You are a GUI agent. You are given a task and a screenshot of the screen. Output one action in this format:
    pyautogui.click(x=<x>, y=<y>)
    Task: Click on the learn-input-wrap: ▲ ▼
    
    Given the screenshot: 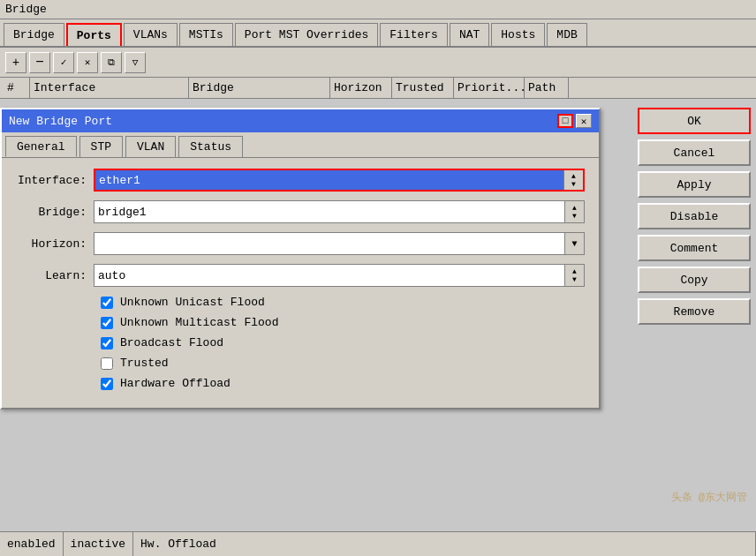 What is the action you would take?
    pyautogui.click(x=339, y=275)
    